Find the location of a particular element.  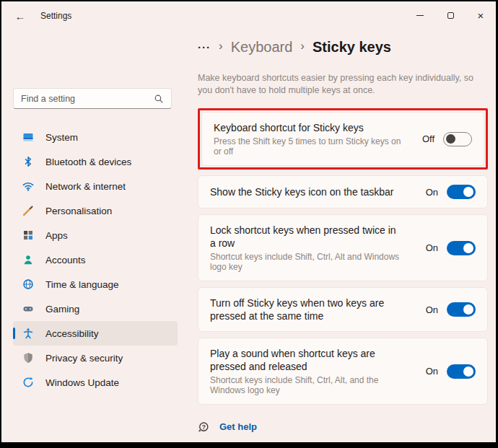

play-sound-toggle is located at coordinates (461, 372).